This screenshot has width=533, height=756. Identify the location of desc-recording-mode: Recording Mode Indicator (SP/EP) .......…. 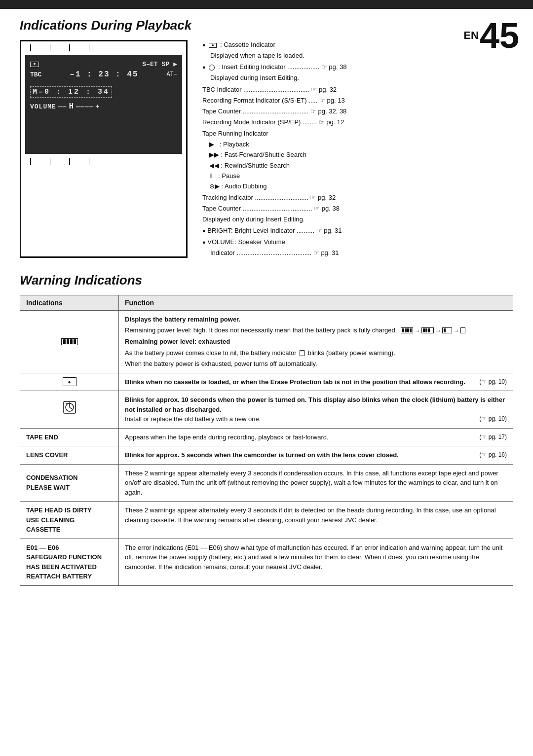
(358, 122).